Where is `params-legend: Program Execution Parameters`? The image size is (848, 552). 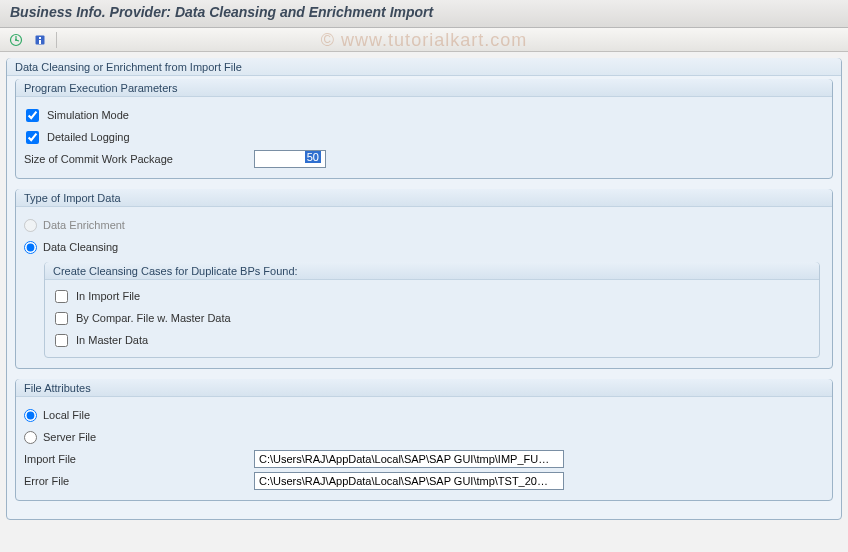 params-legend: Program Execution Parameters is located at coordinates (424, 88).